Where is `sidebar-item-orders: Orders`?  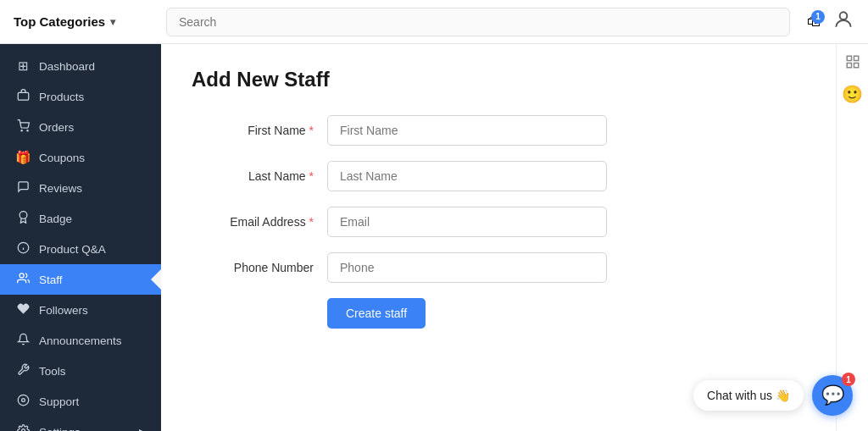
sidebar-item-orders: Orders is located at coordinates (81, 127).